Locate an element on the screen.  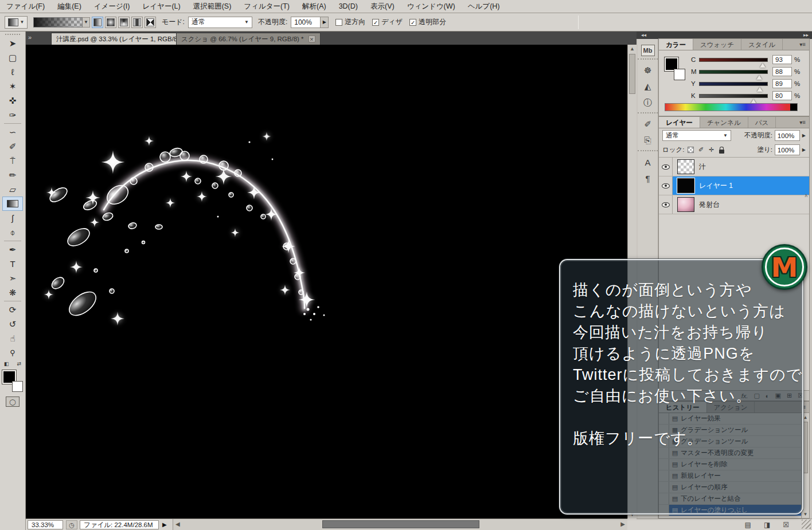
tab-layers: レイヤー is located at coordinates (680, 123).